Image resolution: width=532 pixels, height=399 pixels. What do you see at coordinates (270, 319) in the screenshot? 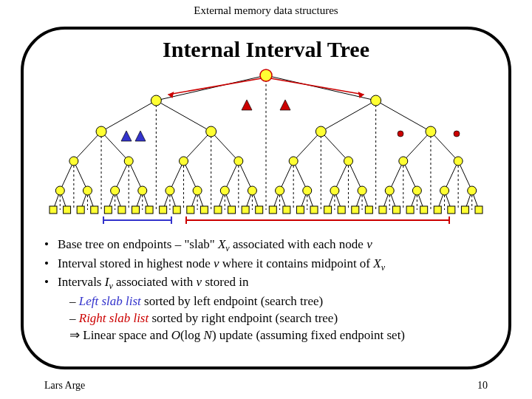
I see `sub-bullet-right: – Right slab list sorted by right endpoi…` at bounding box center [270, 319].